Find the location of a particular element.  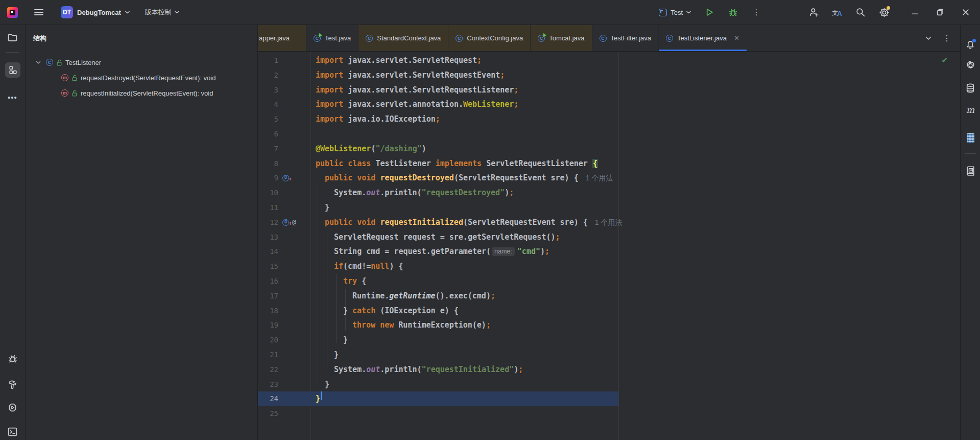

vcs-widget: 版本控制 is located at coordinates (162, 12).